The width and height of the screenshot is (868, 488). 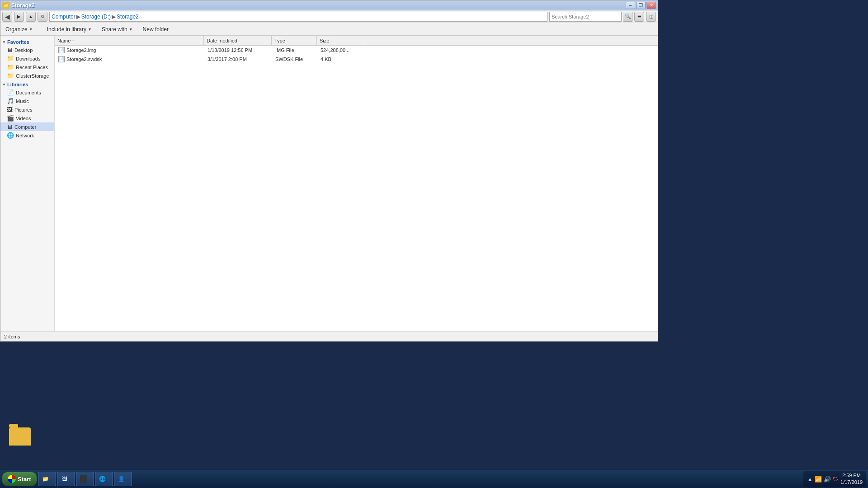 What do you see at coordinates (10, 109) in the screenshot?
I see `pictures-icon: 🖼` at bounding box center [10, 109].